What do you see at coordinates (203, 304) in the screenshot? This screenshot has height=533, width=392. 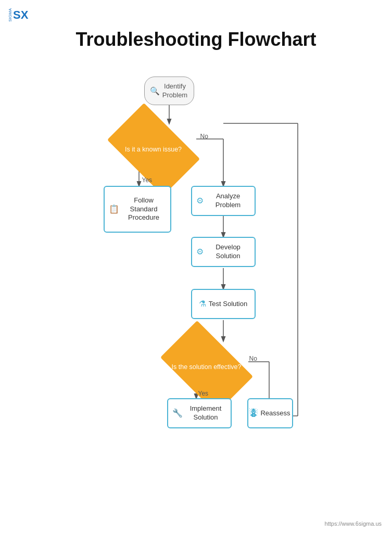 I see `flask-icon: ⚗` at bounding box center [203, 304].